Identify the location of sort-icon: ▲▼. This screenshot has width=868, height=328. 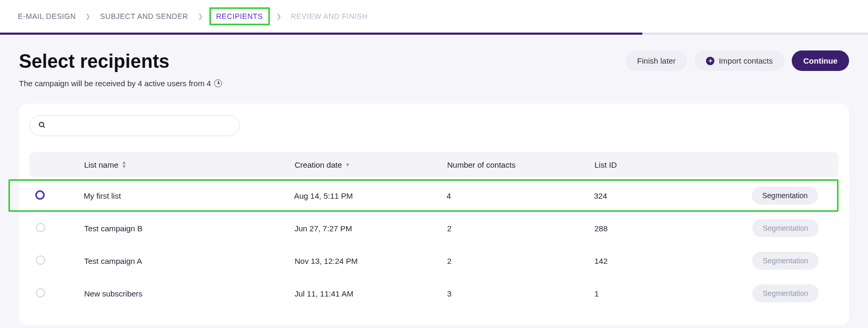
(124, 165).